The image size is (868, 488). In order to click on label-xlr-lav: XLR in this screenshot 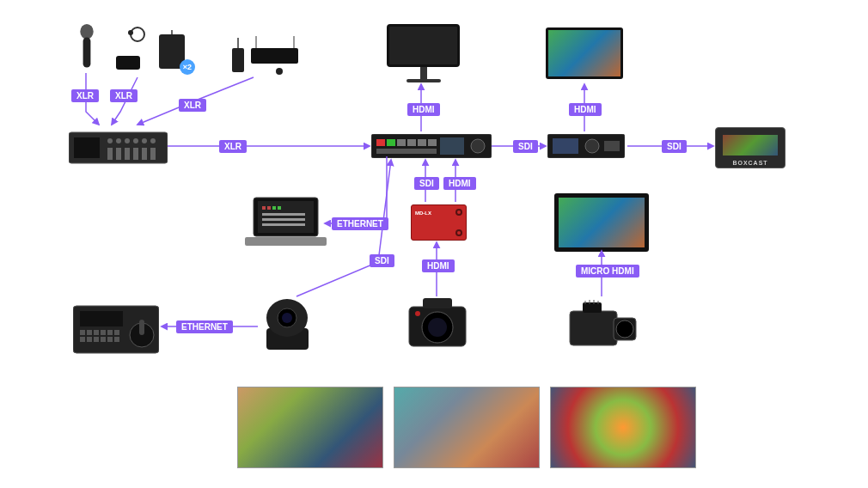, I will do `click(124, 96)`.